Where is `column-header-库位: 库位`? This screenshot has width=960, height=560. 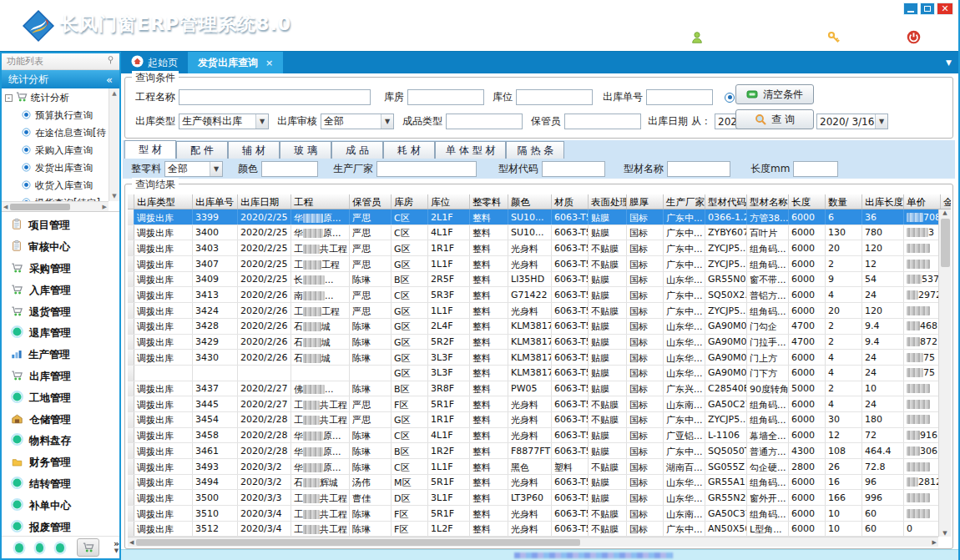
column-header-库位: 库位 is located at coordinates (449, 202).